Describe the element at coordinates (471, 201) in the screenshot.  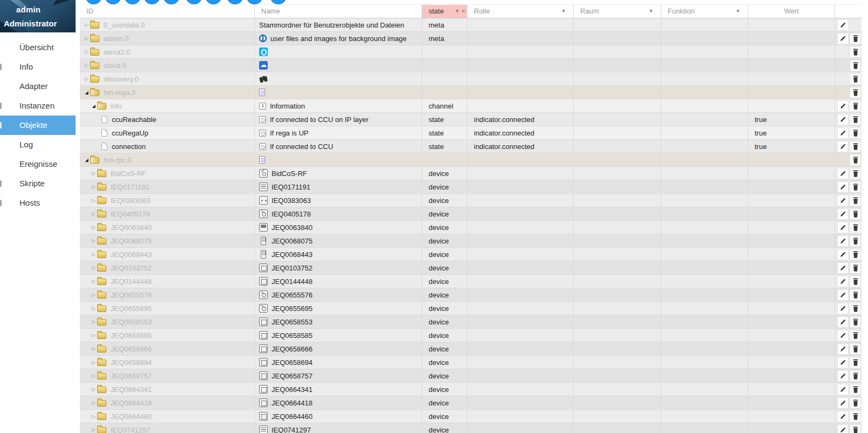
I see `table-row: ▷IEQ0383063IEQ0383063device` at that location.